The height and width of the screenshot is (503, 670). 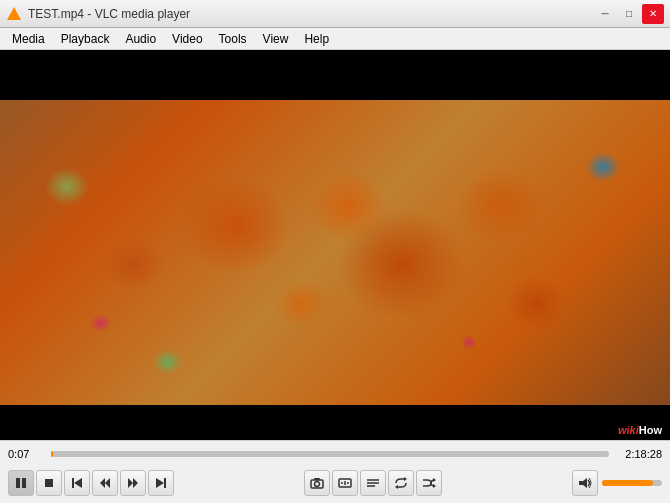 I want to click on extra-controls, so click(x=373, y=483).